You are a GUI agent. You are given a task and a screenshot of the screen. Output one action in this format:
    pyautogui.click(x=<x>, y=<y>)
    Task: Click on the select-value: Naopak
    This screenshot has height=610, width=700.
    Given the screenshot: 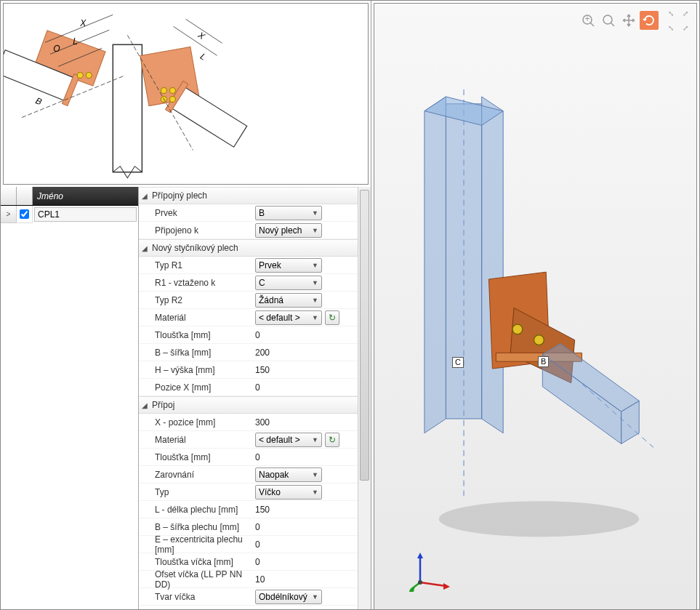 What is the action you would take?
    pyautogui.click(x=273, y=475)
    